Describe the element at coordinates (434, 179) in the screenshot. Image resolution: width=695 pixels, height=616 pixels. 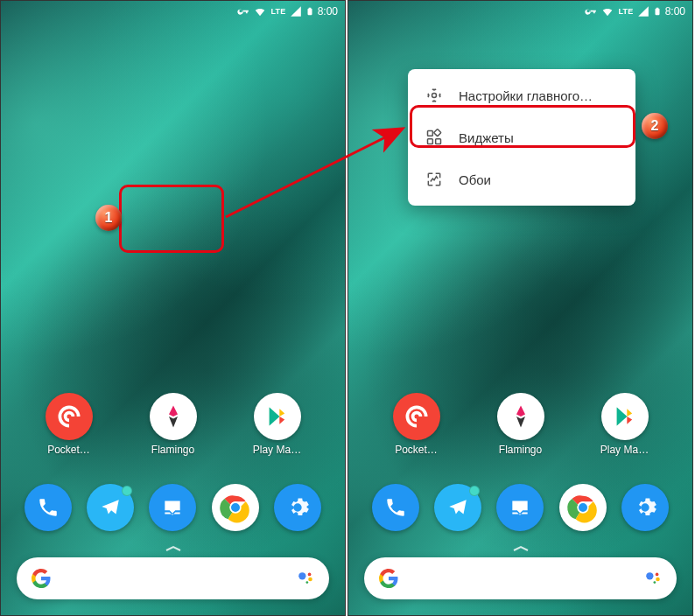
I see `wallpaper-icon` at that location.